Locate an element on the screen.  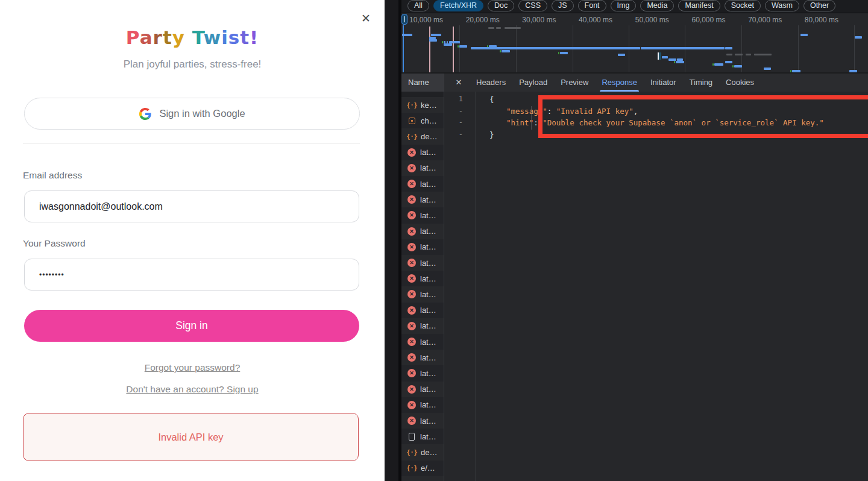
filter-pill-fetchxhr: Fetch/XHR is located at coordinates (458, 6).